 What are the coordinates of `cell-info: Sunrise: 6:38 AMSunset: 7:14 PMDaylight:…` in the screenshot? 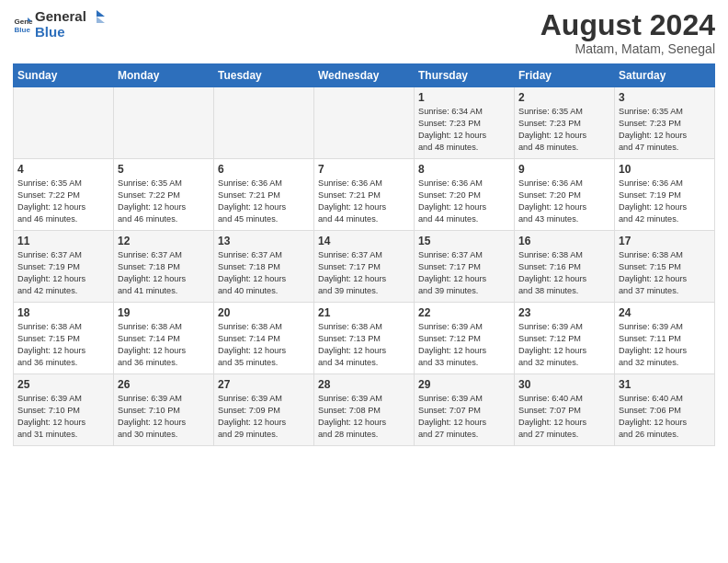 It's located at (152, 344).